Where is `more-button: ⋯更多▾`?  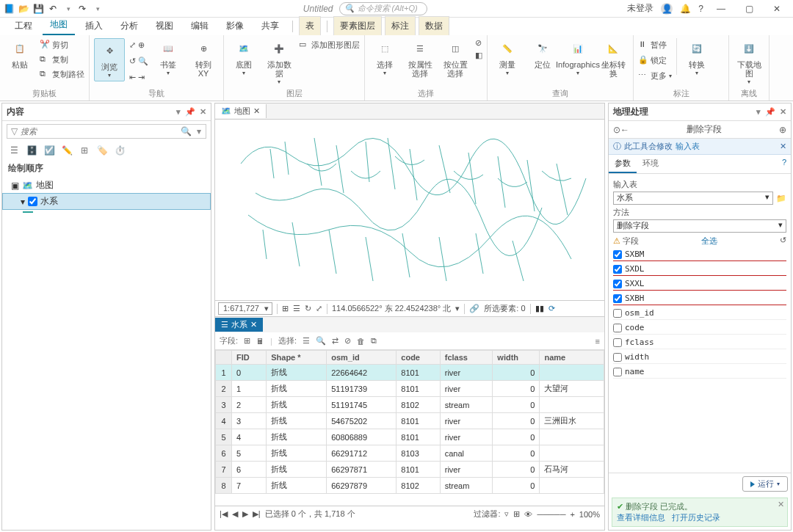
more-button: ⋯更多▾ is located at coordinates (655, 76).